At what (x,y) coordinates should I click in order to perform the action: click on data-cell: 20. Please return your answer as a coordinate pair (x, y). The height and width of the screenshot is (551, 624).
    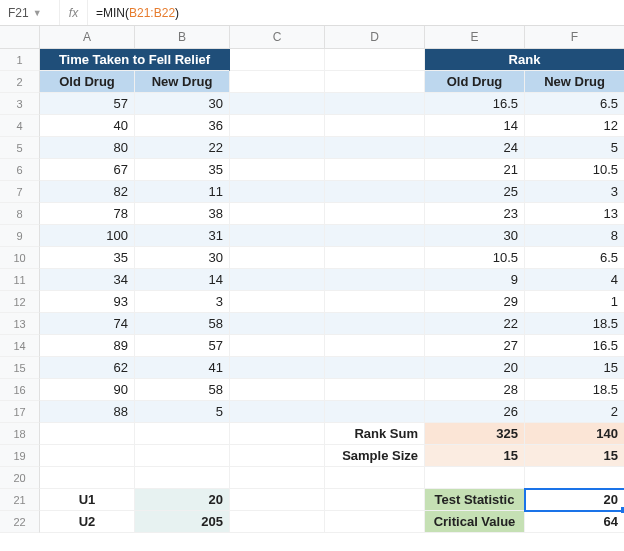
    Looking at the image, I should click on (475, 368).